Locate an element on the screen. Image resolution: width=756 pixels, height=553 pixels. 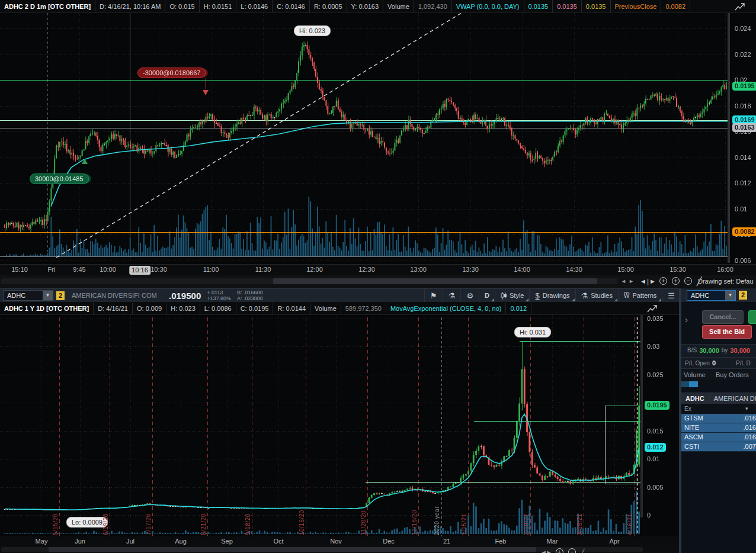
auto-scroll-icon: ◄❘► is located at coordinates (647, 281).